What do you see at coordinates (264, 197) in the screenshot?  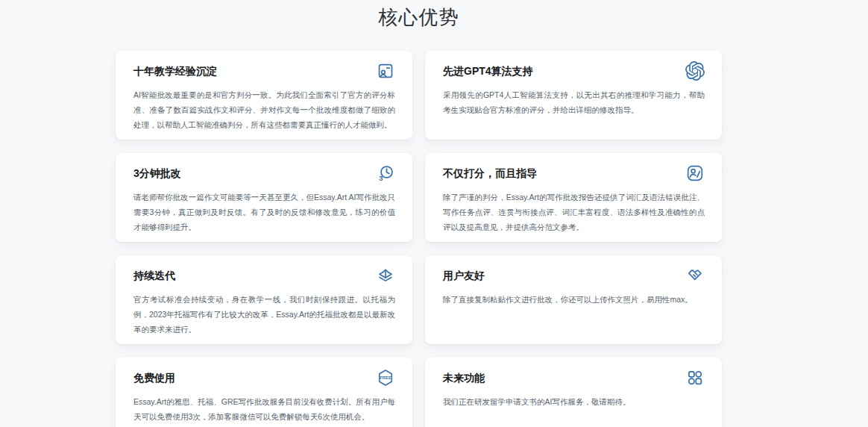 I see `feature-card-3min: 3分钟批改 3 请老师帮你批改一篇作文可能要等一天甚至更久，但Essay.Art…` at bounding box center [264, 197].